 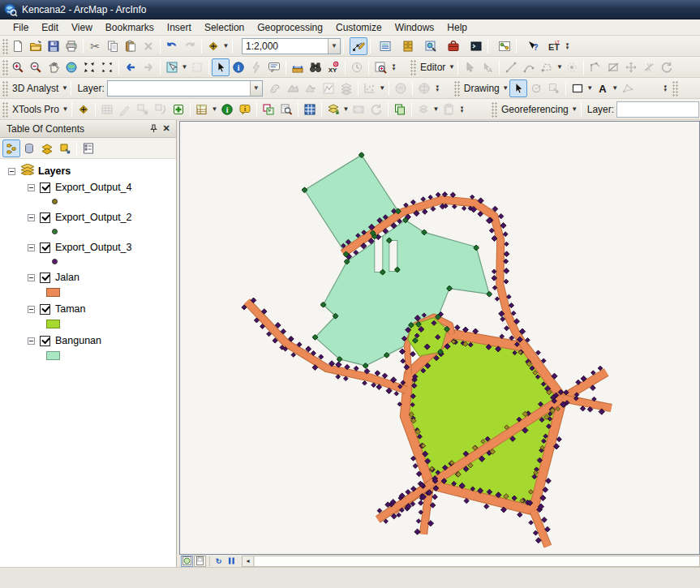 I want to click on create-viewer-window-tool, so click(x=380, y=67).